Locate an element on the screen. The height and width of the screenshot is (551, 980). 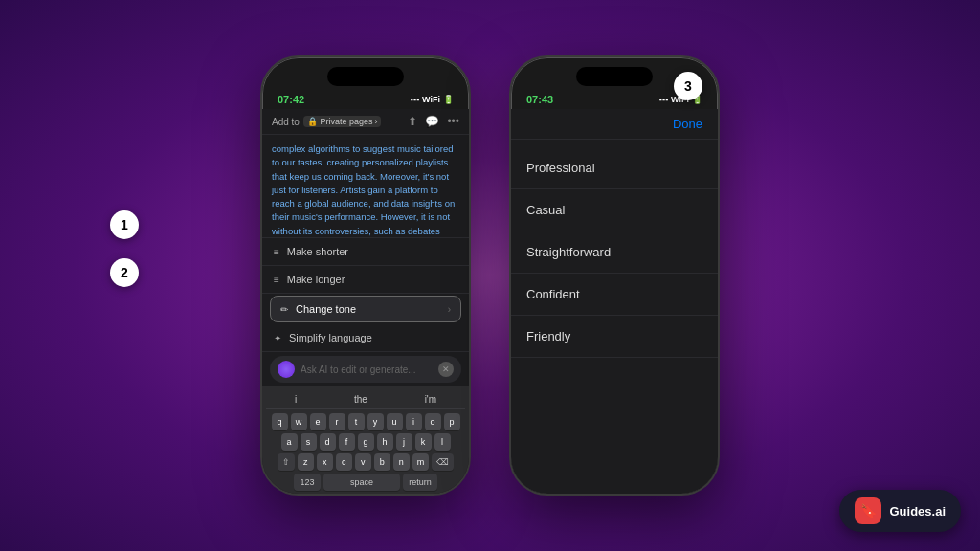
key-return: return is located at coordinates (420, 482).